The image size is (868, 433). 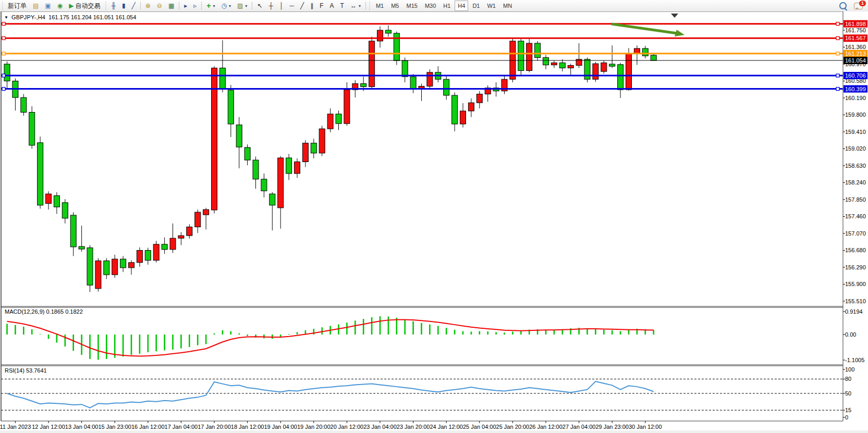 I want to click on text-icon: A, so click(x=332, y=6).